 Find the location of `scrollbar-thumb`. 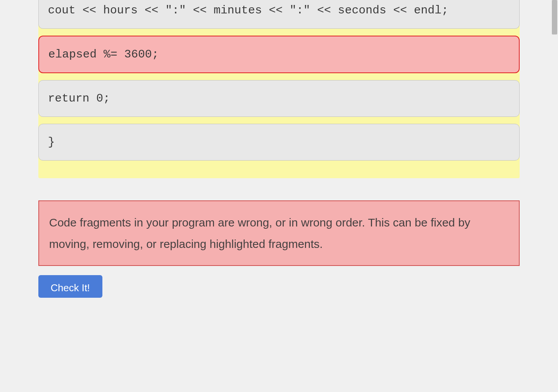

scrollbar-thumb is located at coordinates (555, 17).